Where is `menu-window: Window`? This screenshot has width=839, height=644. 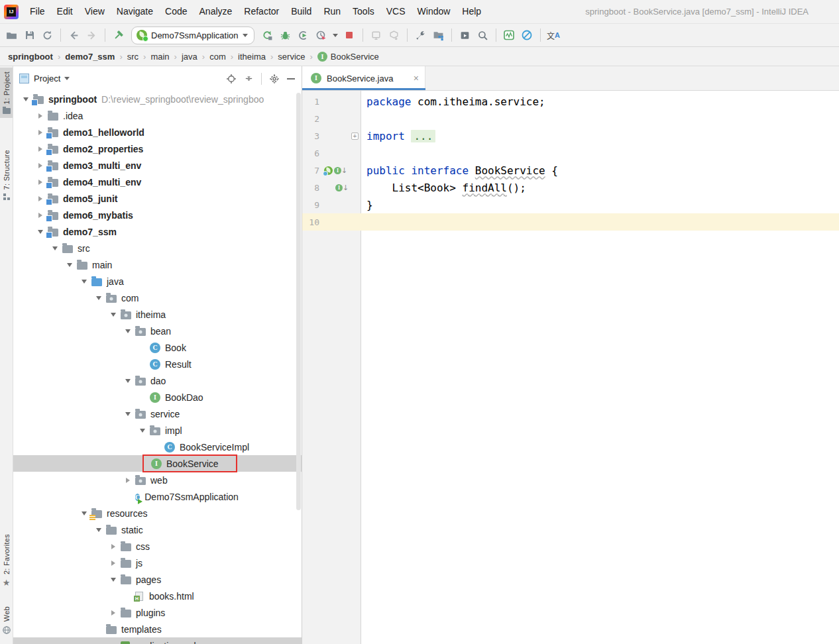
menu-window: Window is located at coordinates (434, 12).